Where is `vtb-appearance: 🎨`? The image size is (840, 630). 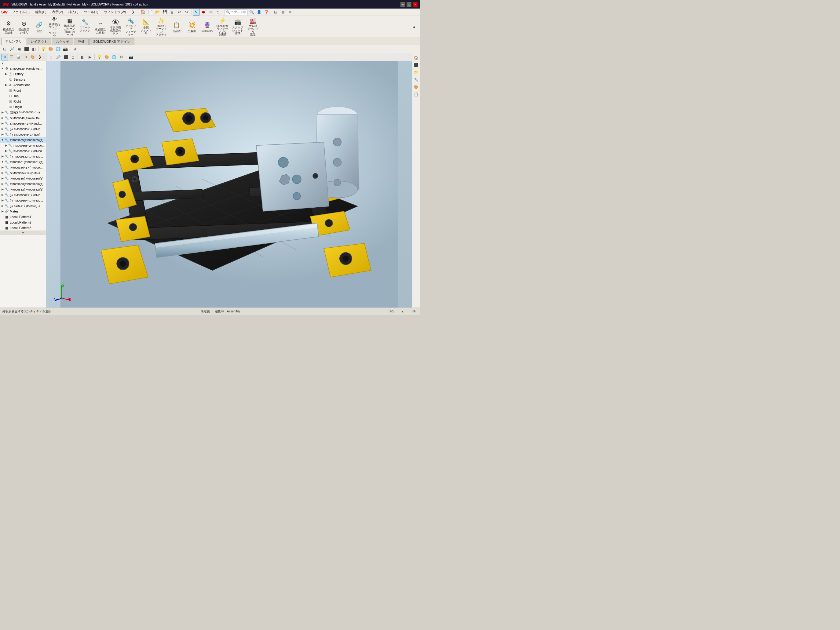
vtb-appearance: 🎨 is located at coordinates (51, 49).